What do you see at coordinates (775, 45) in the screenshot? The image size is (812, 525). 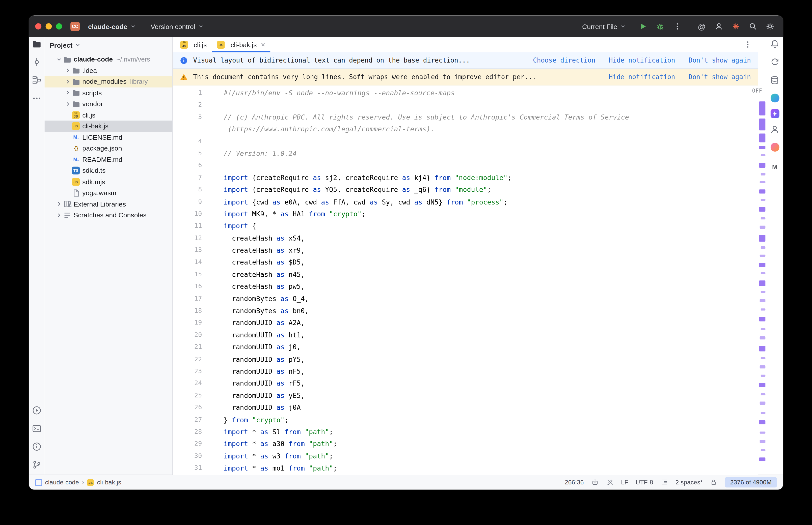 I see `notifications-bell-icon` at bounding box center [775, 45].